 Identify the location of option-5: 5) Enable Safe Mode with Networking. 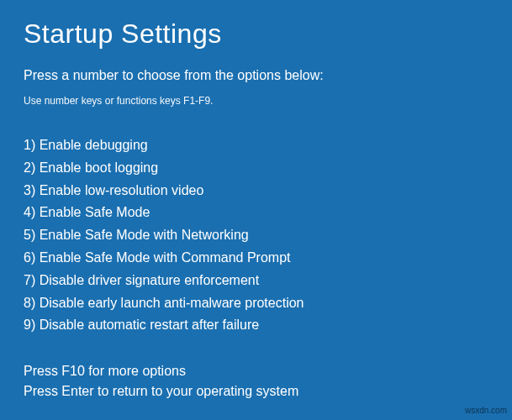
(256, 235).